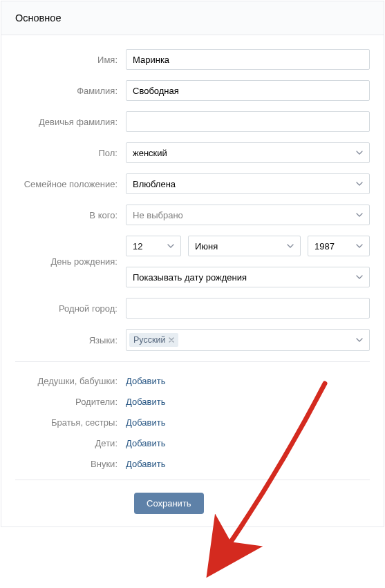  What do you see at coordinates (192, 444) in the screenshot?
I see `row-children: Дети: Добавить` at bounding box center [192, 444].